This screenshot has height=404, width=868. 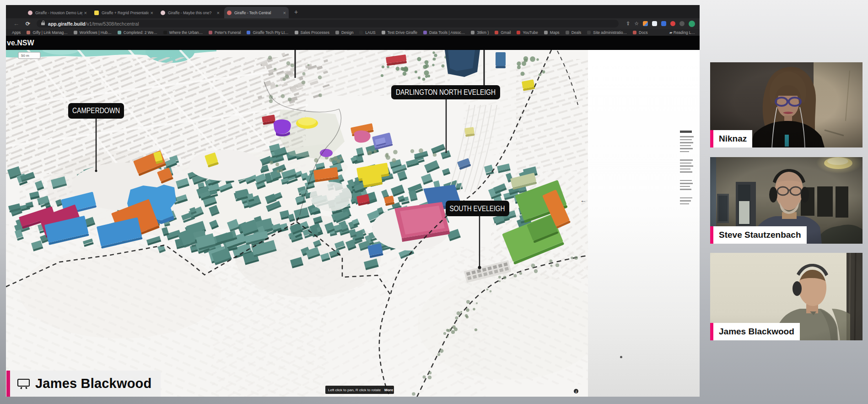 I want to click on svg-text: CAMPERDOWN, so click(x=96, y=111).